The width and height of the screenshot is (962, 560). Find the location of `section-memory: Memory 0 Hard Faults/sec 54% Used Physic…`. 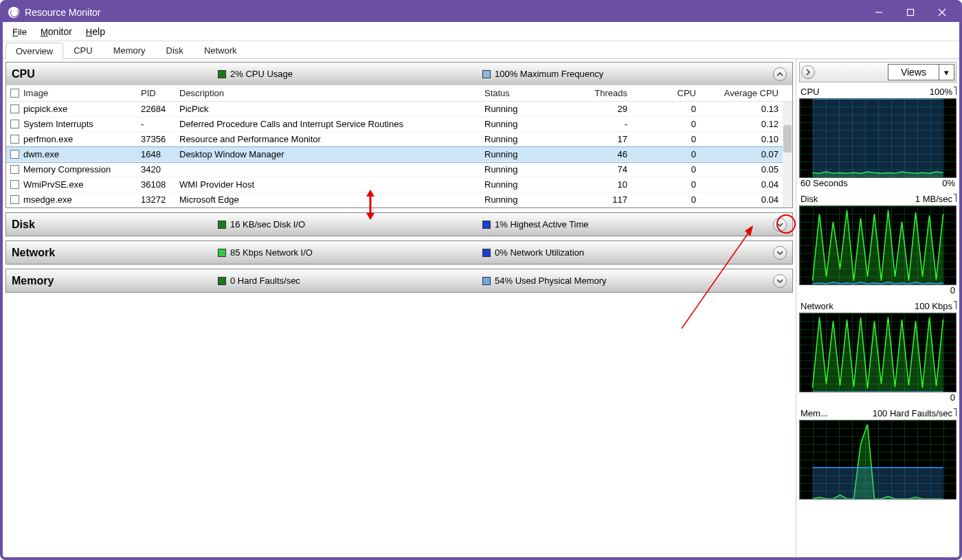

section-memory: Memory 0 Hard Faults/sec 54% Used Physic… is located at coordinates (399, 280).